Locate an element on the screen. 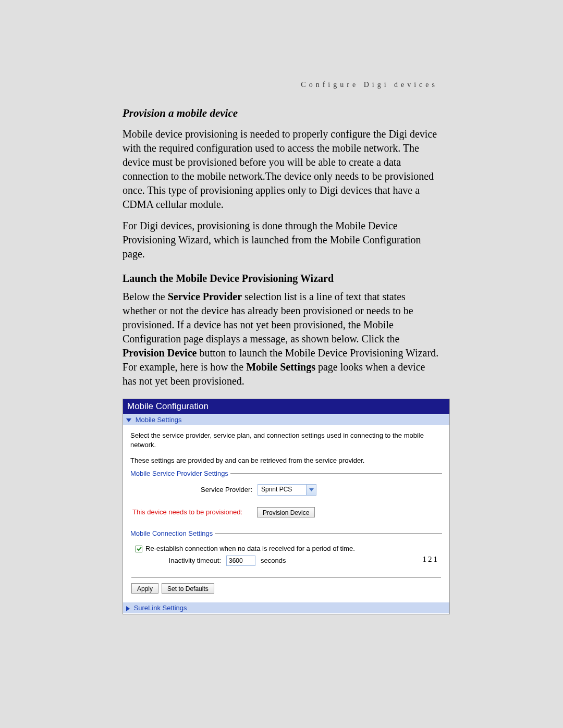 The width and height of the screenshot is (563, 728). collapse-icon is located at coordinates (128, 609).